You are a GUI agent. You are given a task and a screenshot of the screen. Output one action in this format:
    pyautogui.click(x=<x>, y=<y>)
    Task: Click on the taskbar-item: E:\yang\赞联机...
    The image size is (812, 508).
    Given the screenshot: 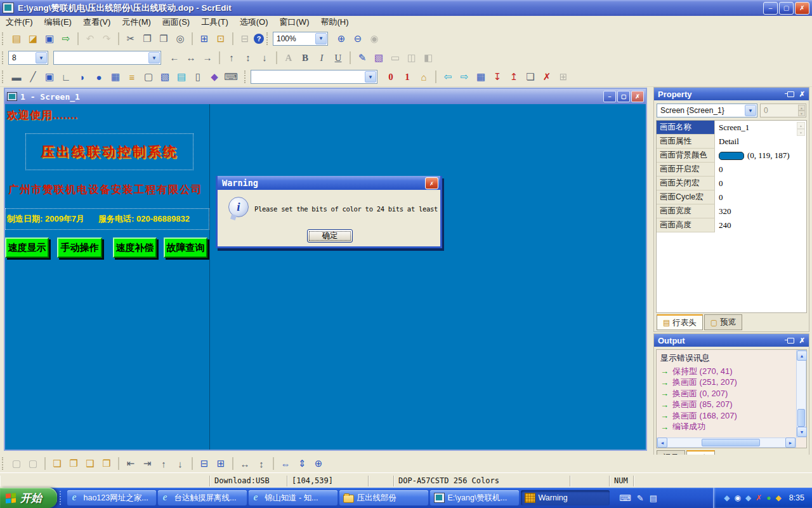 What is the action you would take?
    pyautogui.click(x=475, y=498)
    